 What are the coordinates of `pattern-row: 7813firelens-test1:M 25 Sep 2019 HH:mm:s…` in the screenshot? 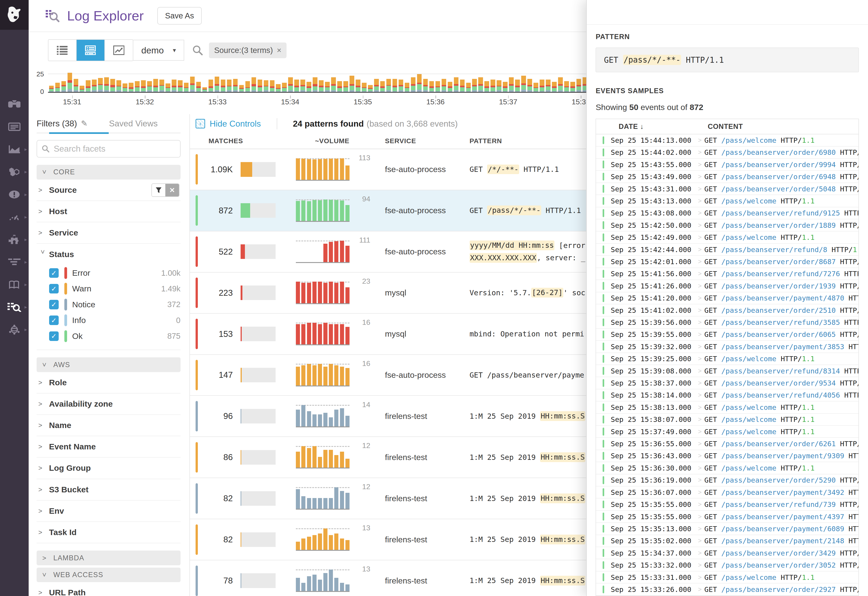 It's located at (388, 578).